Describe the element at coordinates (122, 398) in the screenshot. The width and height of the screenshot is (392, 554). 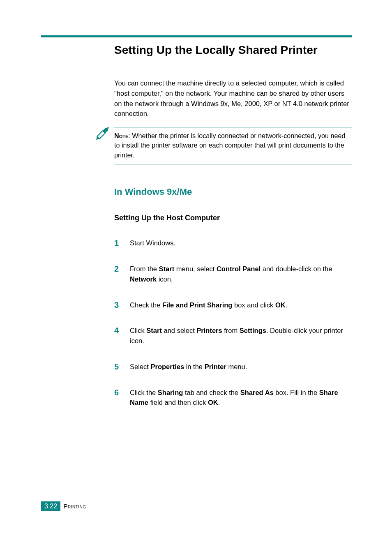
I see `step-number: 6` at that location.